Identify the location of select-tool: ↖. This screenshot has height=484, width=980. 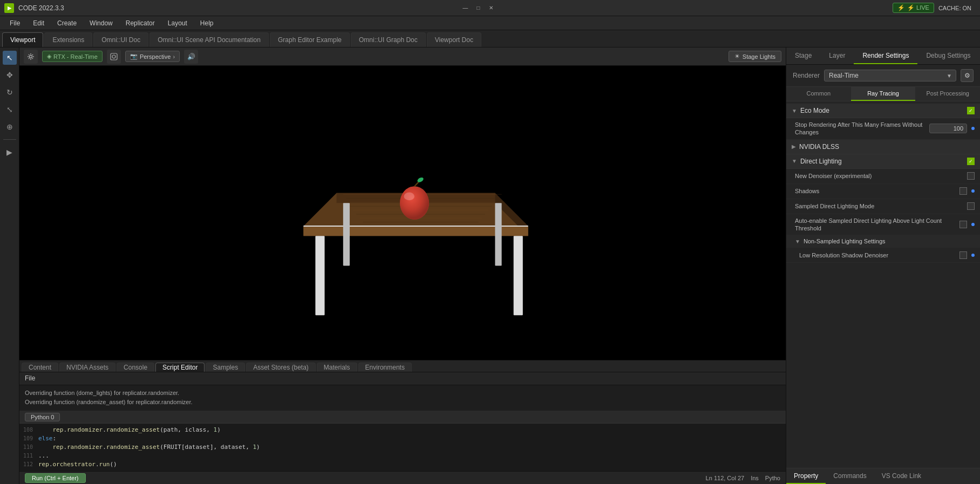
(10, 58).